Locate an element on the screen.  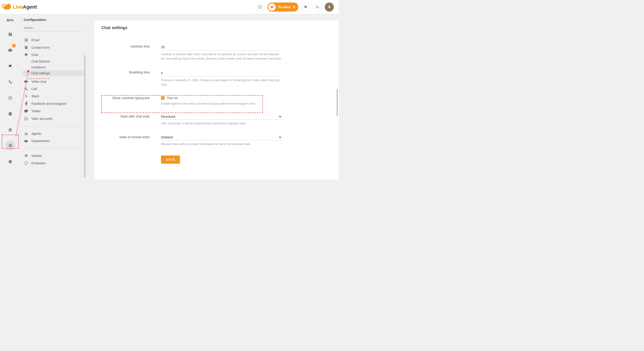
at-icon is located at coordinates (26, 40).